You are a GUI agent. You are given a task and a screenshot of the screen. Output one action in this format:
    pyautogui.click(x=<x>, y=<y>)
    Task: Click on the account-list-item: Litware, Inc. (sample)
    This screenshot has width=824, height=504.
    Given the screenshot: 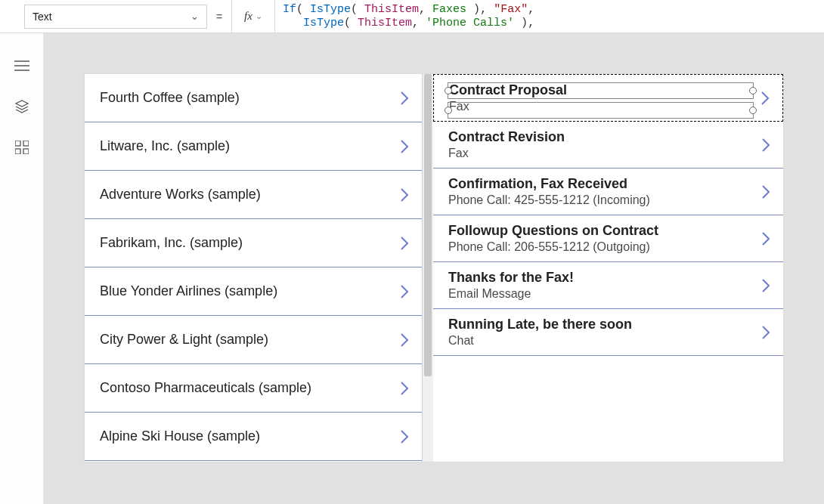 What is the action you would take?
    pyautogui.click(x=253, y=147)
    